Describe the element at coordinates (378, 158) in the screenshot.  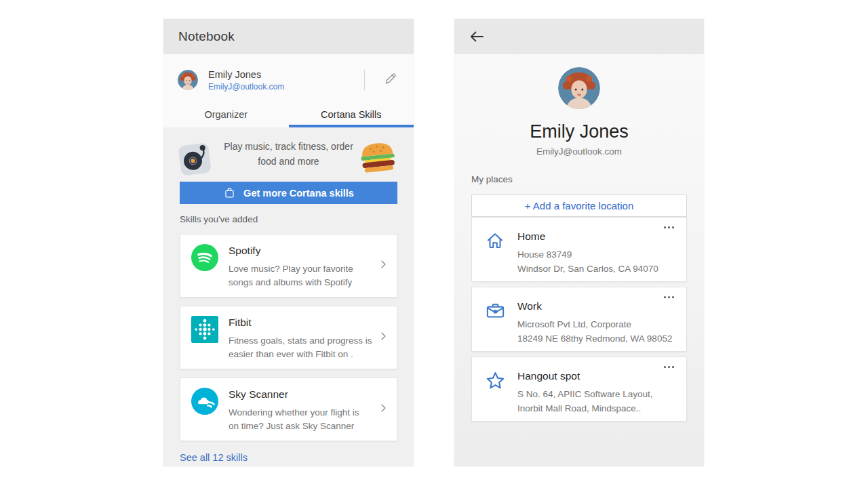
I see `hamburger-icon` at that location.